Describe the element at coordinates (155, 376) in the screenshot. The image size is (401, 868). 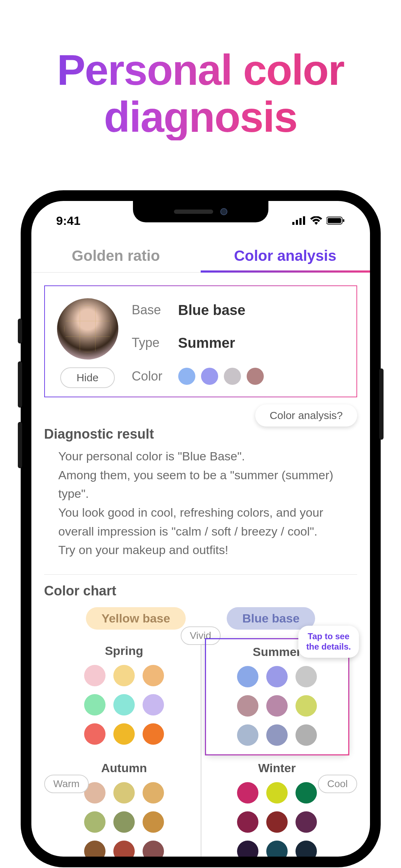
I see `color-label: Color` at that location.